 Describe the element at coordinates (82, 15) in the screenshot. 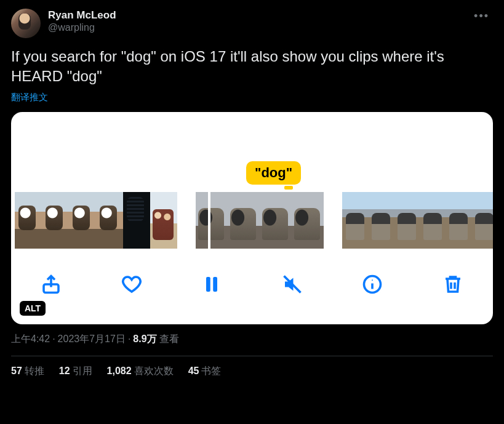

I see `display-name: Ryan McLeod` at that location.